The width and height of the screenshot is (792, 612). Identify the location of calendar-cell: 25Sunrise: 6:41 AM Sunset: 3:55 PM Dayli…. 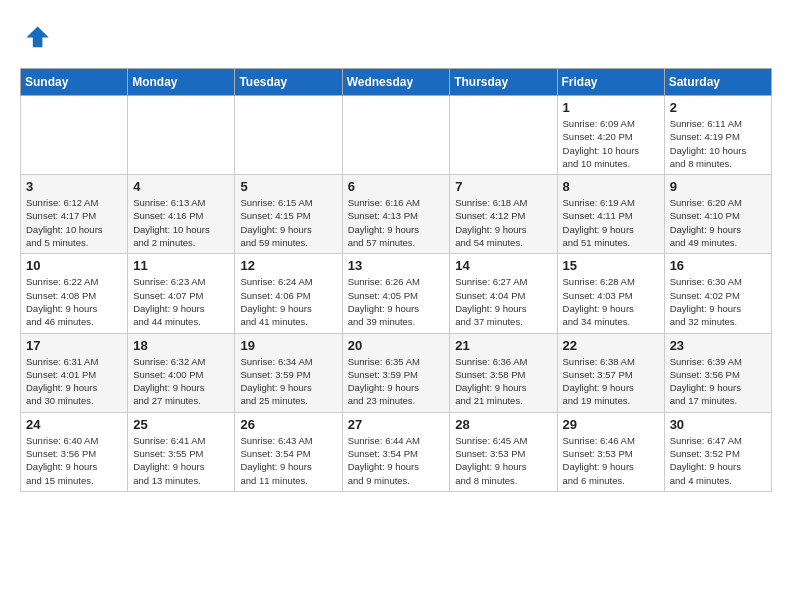
(182, 452).